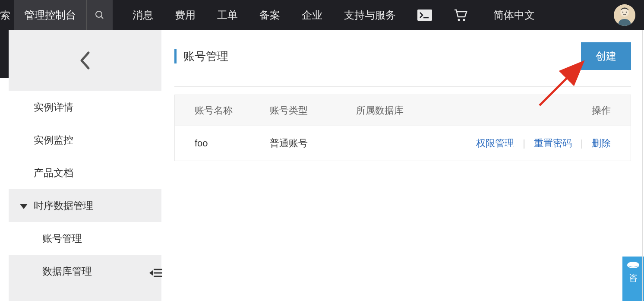 This screenshot has width=644, height=301. What do you see at coordinates (227, 15) in the screenshot?
I see `nav-tickets: 工单` at bounding box center [227, 15].